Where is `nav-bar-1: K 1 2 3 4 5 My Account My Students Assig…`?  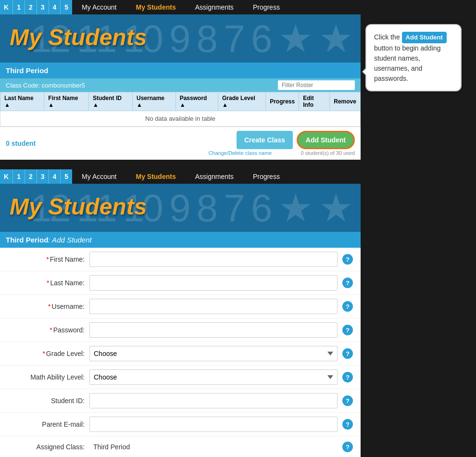 nav-bar-1: K 1 2 3 4 5 My Account My Students Assig… is located at coordinates (238, 7).